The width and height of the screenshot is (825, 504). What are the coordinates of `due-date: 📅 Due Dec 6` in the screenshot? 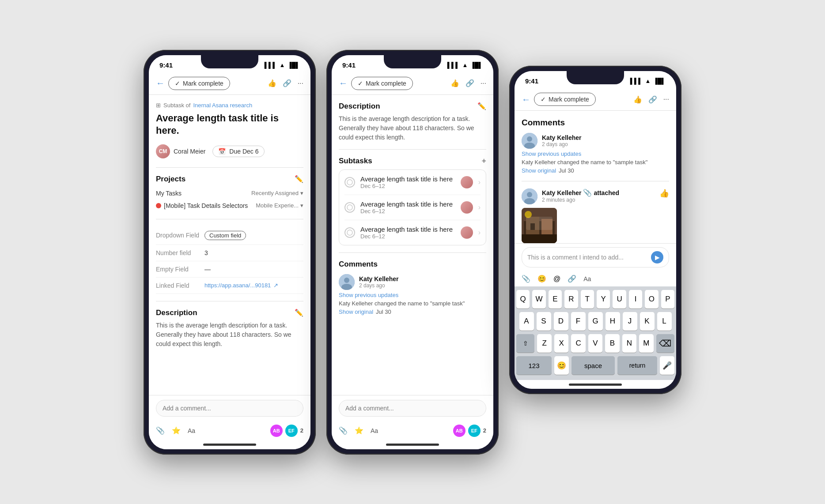 It's located at (238, 151).